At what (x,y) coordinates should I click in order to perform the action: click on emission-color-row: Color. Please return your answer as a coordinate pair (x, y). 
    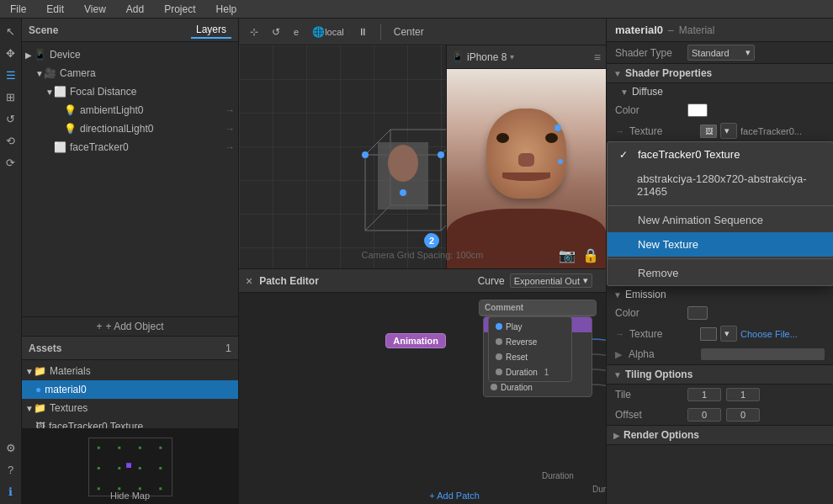
    Looking at the image, I should click on (720, 313).